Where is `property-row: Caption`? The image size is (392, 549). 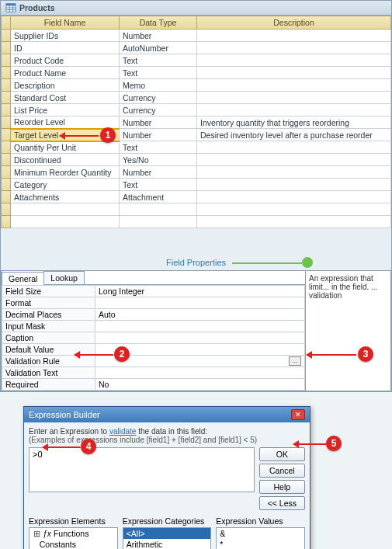
property-row: Caption is located at coordinates (154, 339).